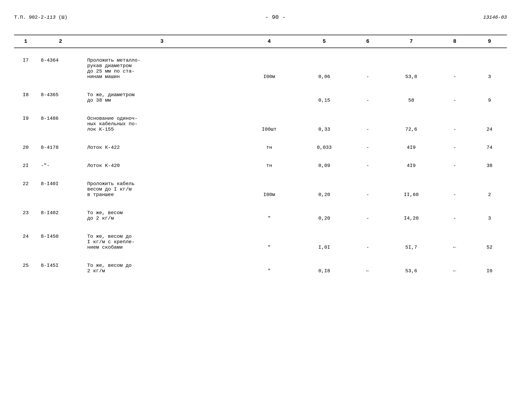 This screenshot has height=420, width=521. I want to click on table-row: 248-I450То же, весом доI кг/м с крепле-н…, so click(260, 242).